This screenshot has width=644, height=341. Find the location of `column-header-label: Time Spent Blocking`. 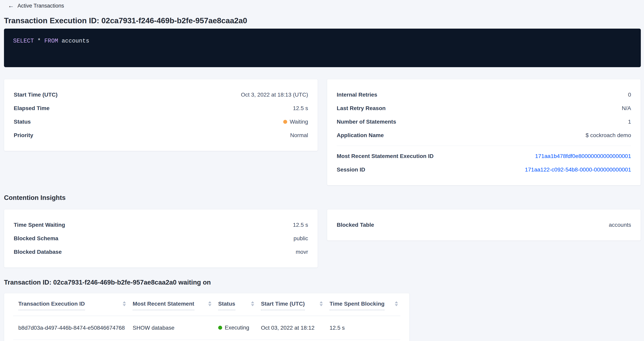

column-header-label: Time Spent Blocking is located at coordinates (357, 305).